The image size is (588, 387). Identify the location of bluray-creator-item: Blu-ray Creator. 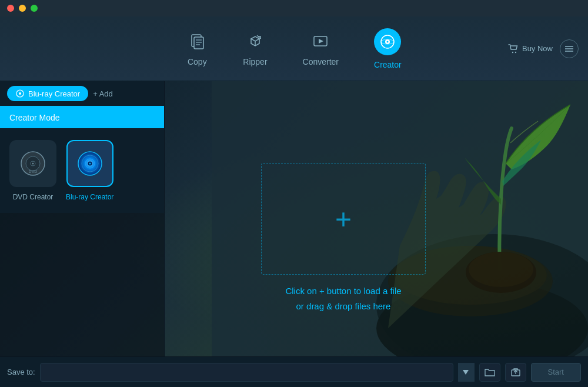
(89, 171).